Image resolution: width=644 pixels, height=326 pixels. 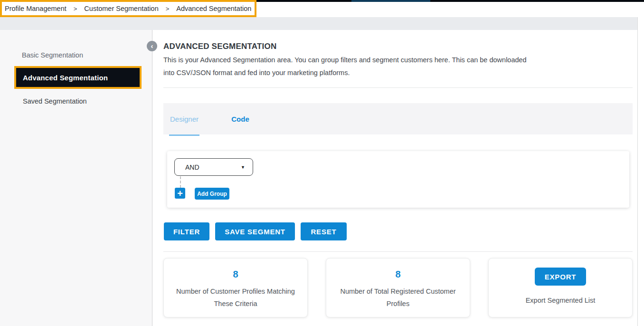 What do you see at coordinates (236, 274) in the screenshot?
I see `matching-profiles-count: 8` at bounding box center [236, 274].